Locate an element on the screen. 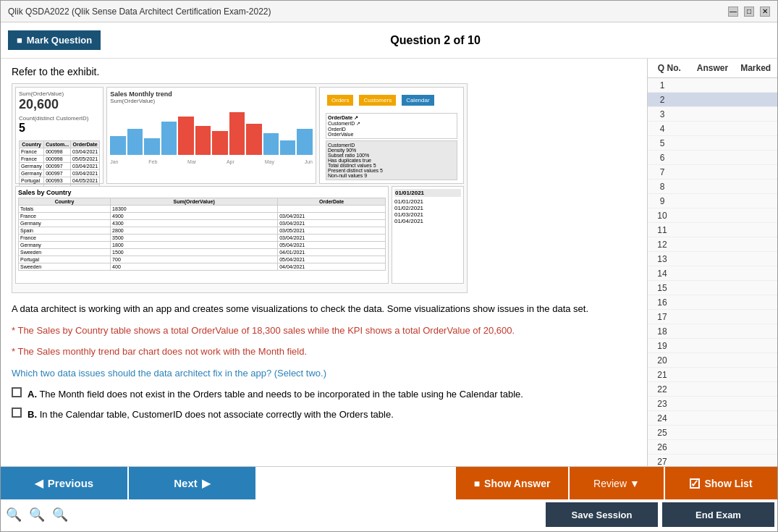 This screenshot has width=778, height=532. sales-by-country-table: Sales by Country CountrySum(OrderValue)O… is located at coordinates (202, 235).